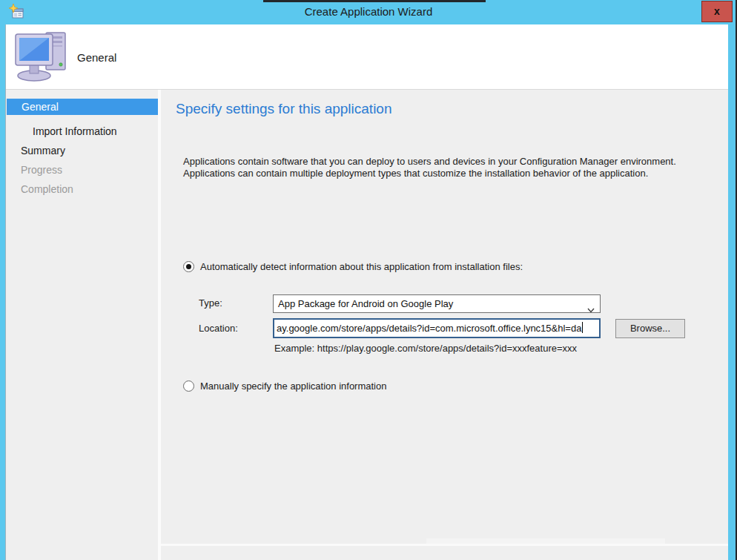 This screenshot has height=560, width=737. Describe the element at coordinates (82, 151) in the screenshot. I see `nav-item-summary: Summary` at that location.